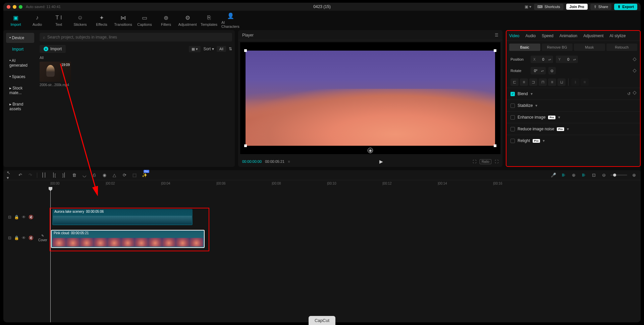  What do you see at coordinates (20, 107) in the screenshot?
I see `sidebar-item: ▸ Brand assets` at bounding box center [20, 107].